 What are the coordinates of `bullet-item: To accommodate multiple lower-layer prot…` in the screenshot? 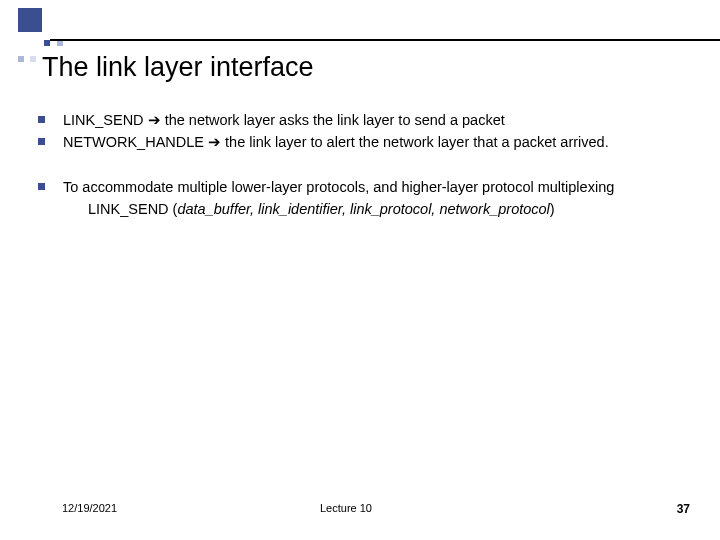 It's located at (365, 198).